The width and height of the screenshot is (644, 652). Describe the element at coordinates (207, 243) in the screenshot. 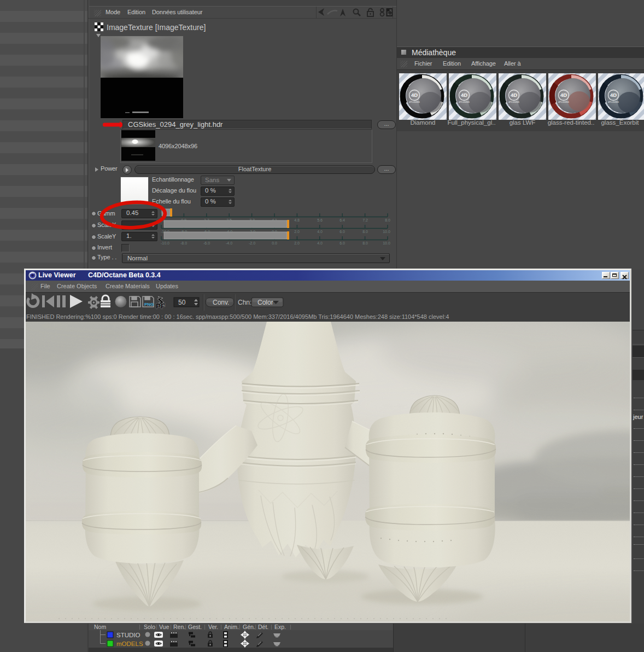

I see `svg-text: -6.0` at that location.